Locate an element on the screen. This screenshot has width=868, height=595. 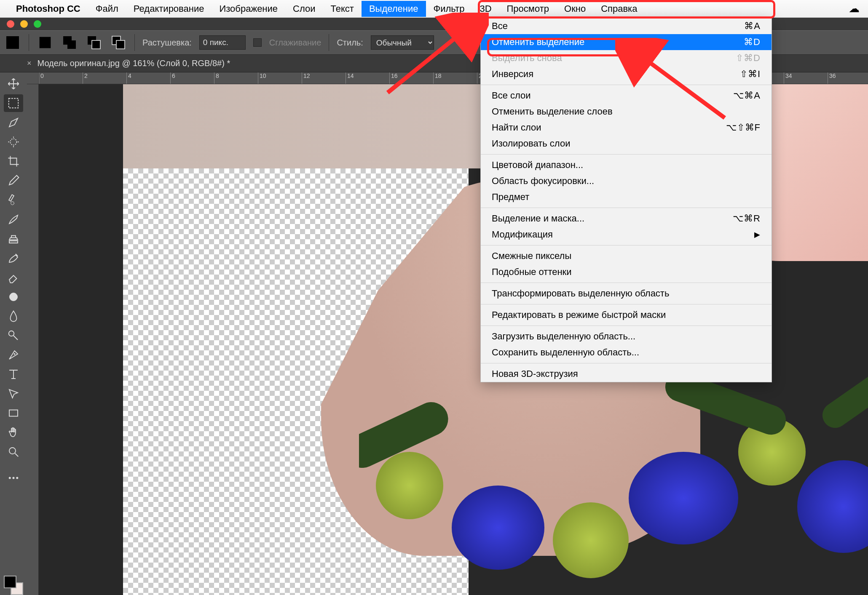
dodge-tool is located at coordinates (13, 336).